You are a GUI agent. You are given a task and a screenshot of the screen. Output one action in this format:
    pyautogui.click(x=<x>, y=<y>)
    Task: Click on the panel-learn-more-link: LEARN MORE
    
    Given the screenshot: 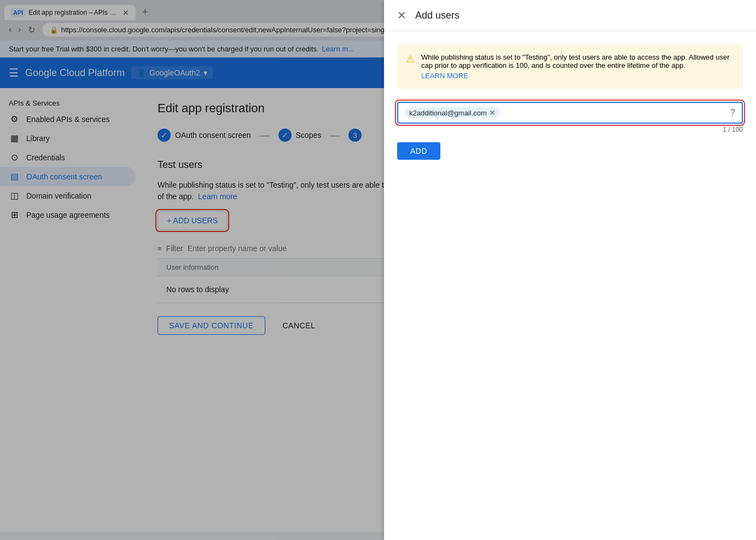 What is the action you would take?
    pyautogui.click(x=578, y=76)
    